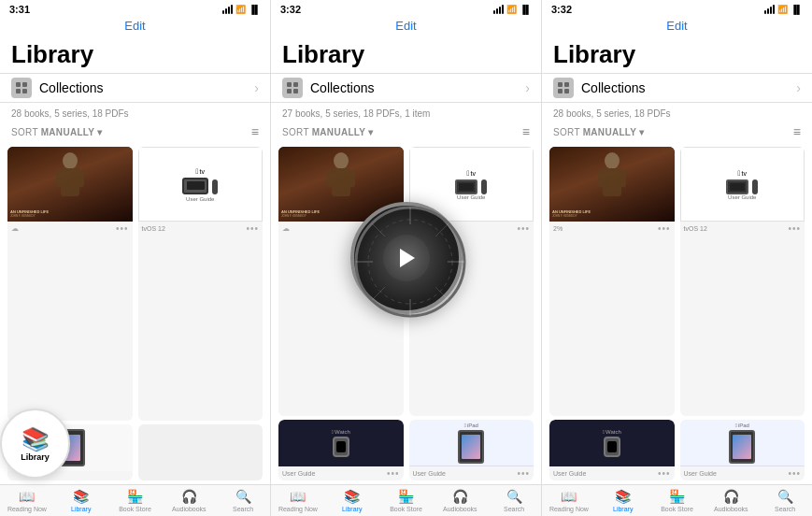  Describe the element at coordinates (677, 26) in the screenshot. I see `edit-button-right: Edit` at that location.